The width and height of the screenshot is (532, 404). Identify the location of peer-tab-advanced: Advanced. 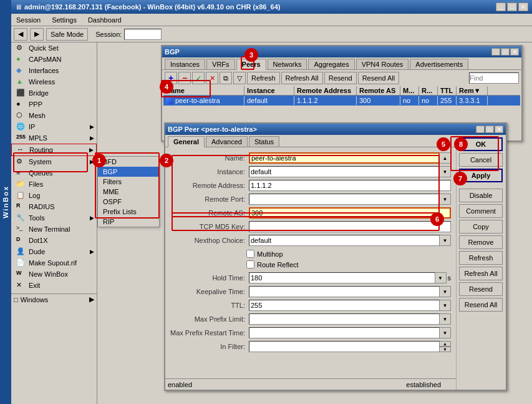
(227, 141).